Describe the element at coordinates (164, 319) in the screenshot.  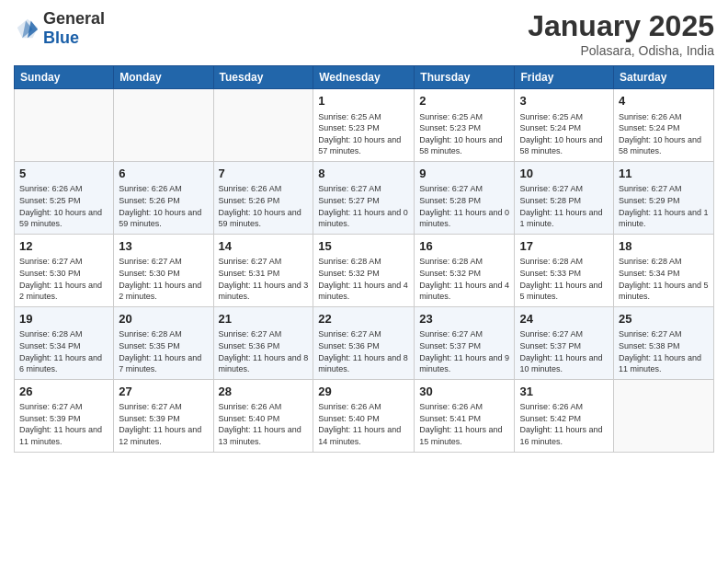
I see `day-number: 20` at that location.